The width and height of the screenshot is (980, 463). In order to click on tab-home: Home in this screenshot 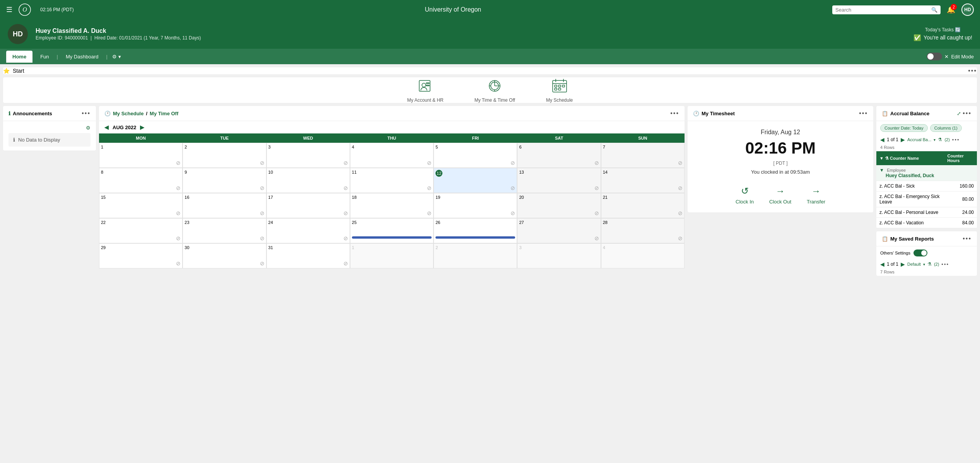, I will do `click(19, 56)`.